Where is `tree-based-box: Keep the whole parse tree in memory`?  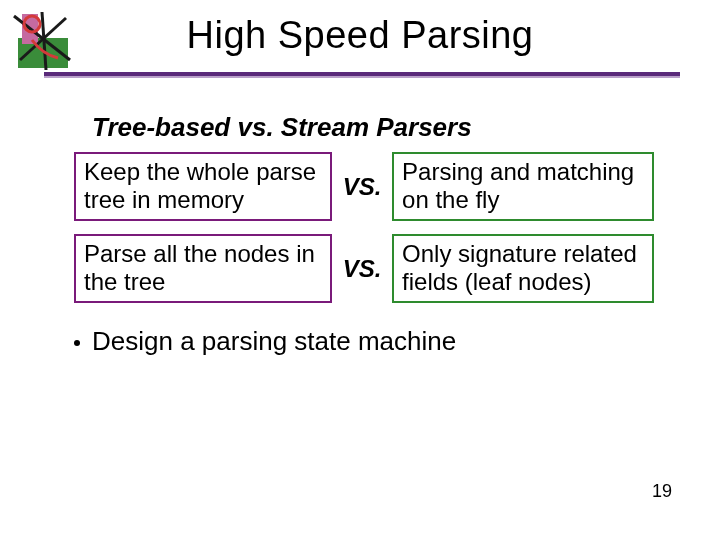 tree-based-box: Keep the whole parse tree in memory is located at coordinates (203, 186).